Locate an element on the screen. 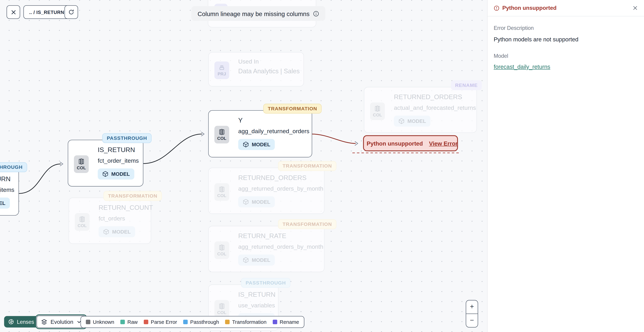 This screenshot has width=644, height=332. refresh-button is located at coordinates (71, 12).